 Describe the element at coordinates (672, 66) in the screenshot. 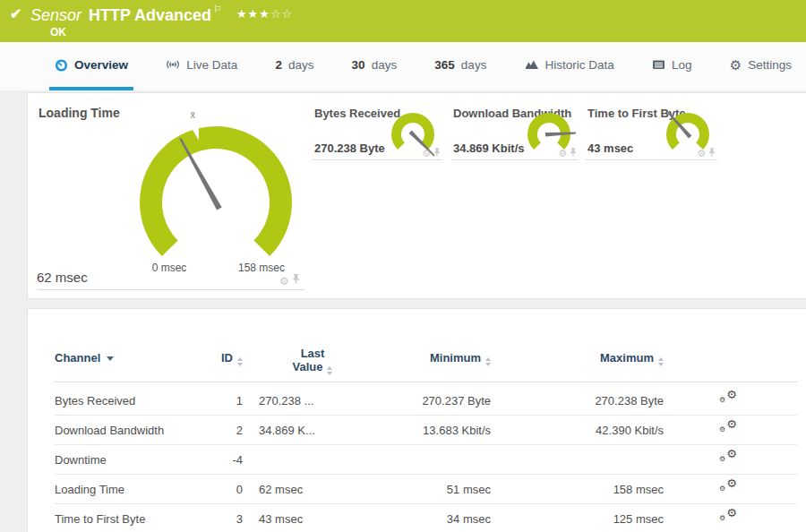

I see `tab-log: Log` at that location.